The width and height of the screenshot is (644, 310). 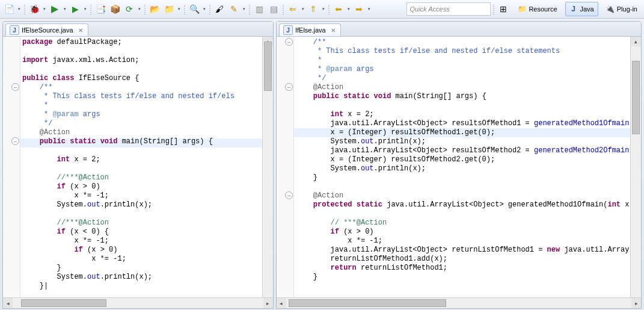 I want to click on forward-button: ➡, so click(x=359, y=9).